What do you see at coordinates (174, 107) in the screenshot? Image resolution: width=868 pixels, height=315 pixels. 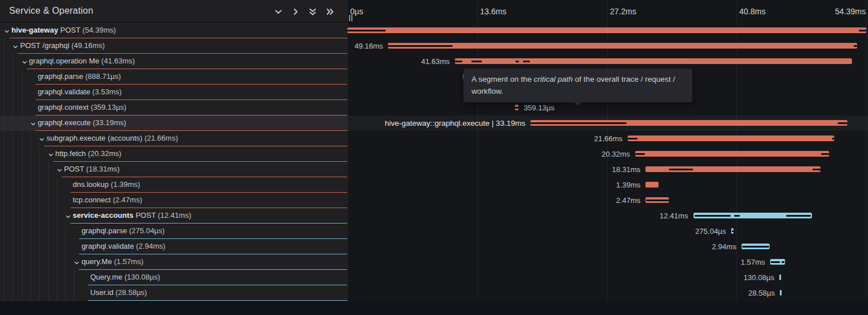 I see `tree-row: graphql.context (359.13µs)` at bounding box center [174, 107].